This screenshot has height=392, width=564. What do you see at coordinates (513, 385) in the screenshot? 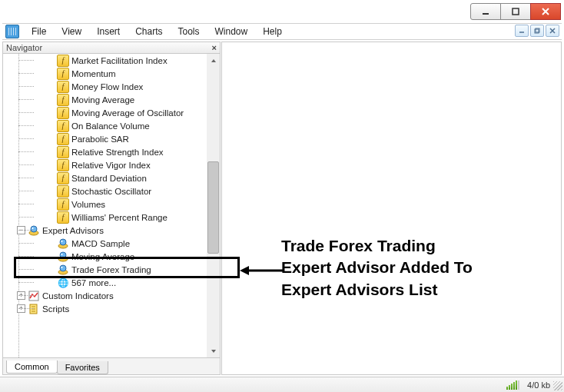
I see `connection-bars-icon` at bounding box center [513, 385].